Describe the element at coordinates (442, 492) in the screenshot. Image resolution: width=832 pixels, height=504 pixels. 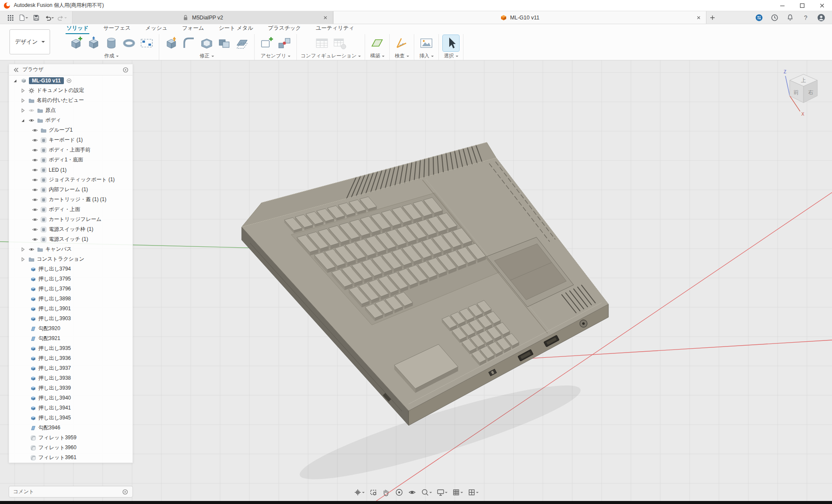
I see `display-settings-button` at that location.